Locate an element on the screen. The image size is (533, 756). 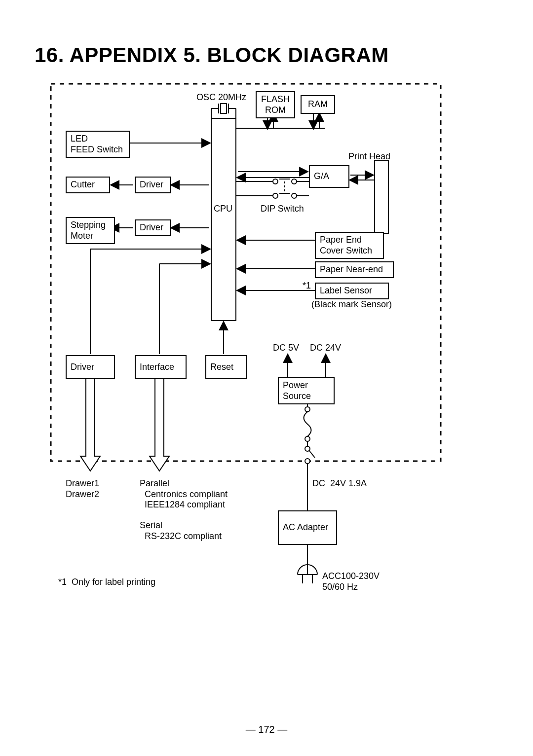
driver3-box: Driver is located at coordinates (90, 367).